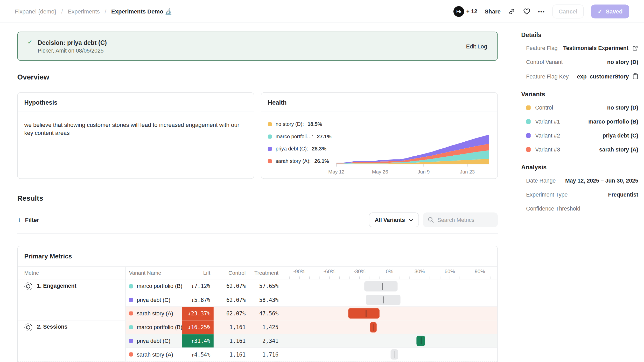 This screenshot has height=362, width=644. What do you see at coordinates (580, 108) in the screenshot?
I see `variant-row: Controlno story (D)` at bounding box center [580, 108].